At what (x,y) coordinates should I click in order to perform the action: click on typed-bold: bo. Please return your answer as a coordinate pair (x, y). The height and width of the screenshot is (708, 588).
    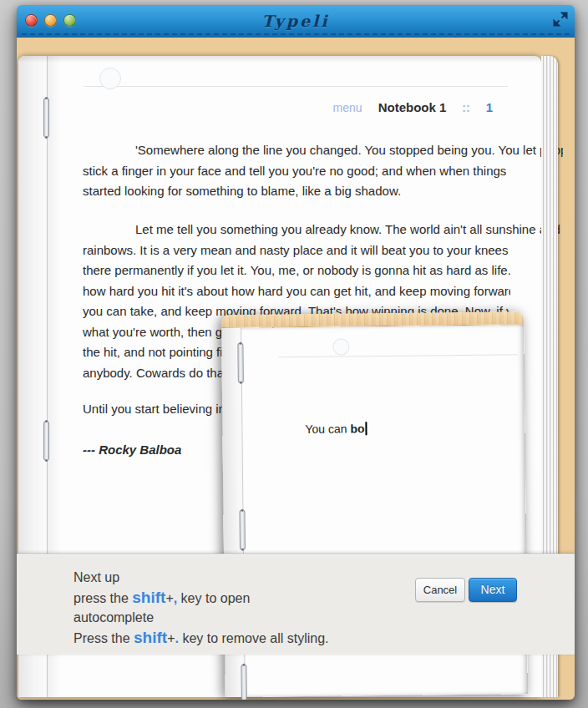
    Looking at the image, I should click on (357, 428).